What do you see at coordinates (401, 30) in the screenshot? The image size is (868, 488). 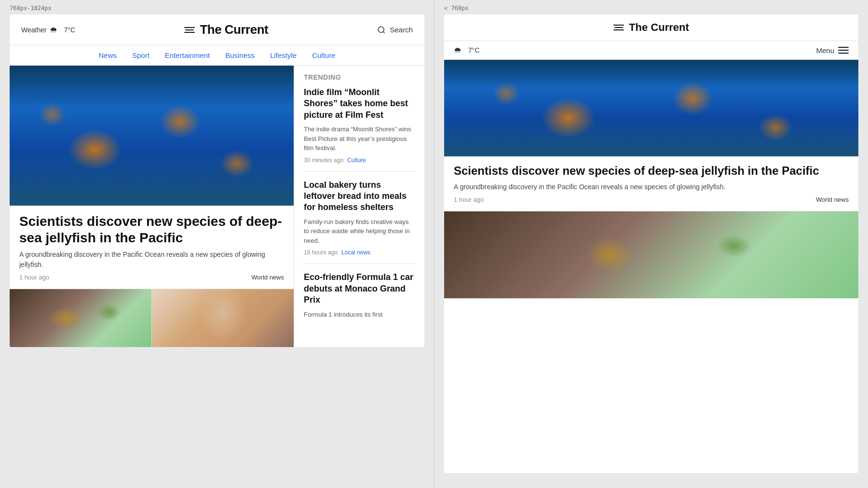 I see `search-label: Search` at bounding box center [401, 30].